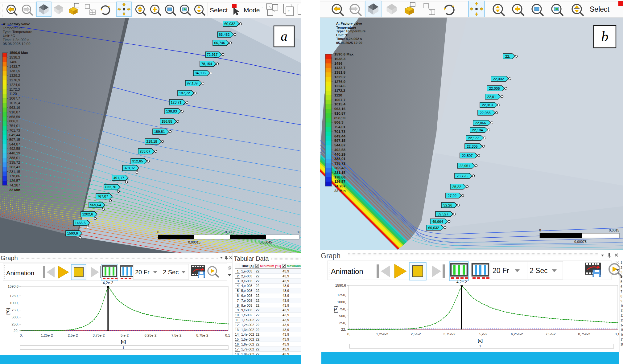  What do you see at coordinates (462, 176) in the screenshot?
I see `svg-text: 23,726` at bounding box center [462, 176].